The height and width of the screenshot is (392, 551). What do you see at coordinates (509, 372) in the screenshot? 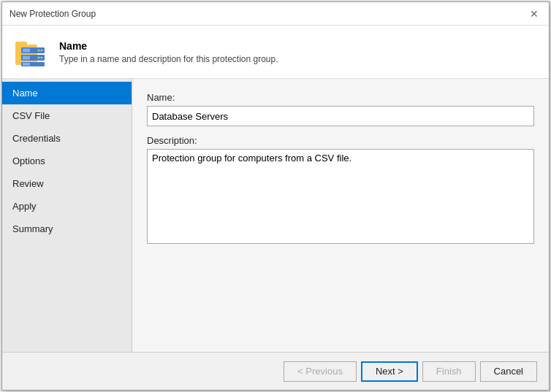
I see `cancel-button: Cancel` at bounding box center [509, 372].